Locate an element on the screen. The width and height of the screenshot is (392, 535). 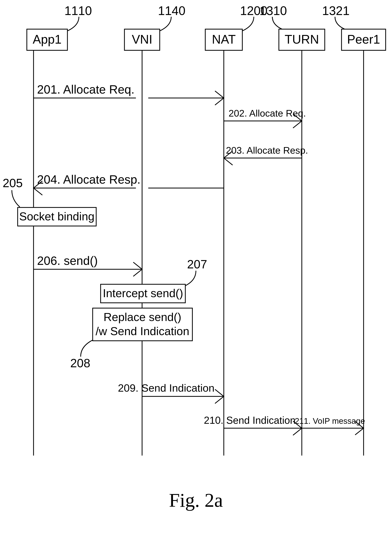
participant-turn-ref: 1310 is located at coordinates (273, 11).